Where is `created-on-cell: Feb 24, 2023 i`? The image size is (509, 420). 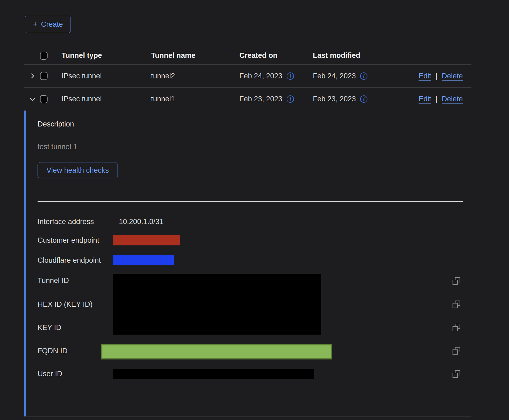
created-on-cell: Feb 24, 2023 i is located at coordinates (271, 76).